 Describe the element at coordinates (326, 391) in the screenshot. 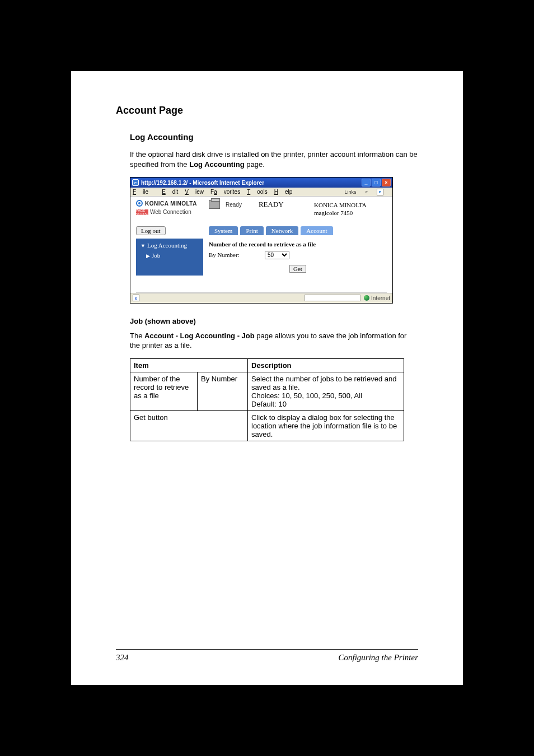

I see `cell-desc-1: Select the number of jobs to be retrieve…` at that location.